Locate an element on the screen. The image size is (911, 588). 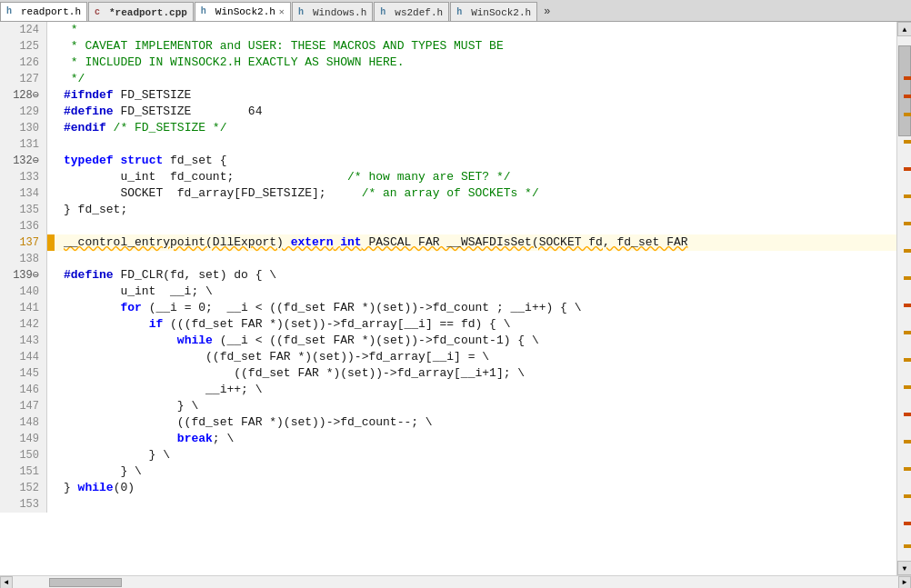
line-code-error: __control_entrypoint(DllExport) extern i… is located at coordinates (476, 243).